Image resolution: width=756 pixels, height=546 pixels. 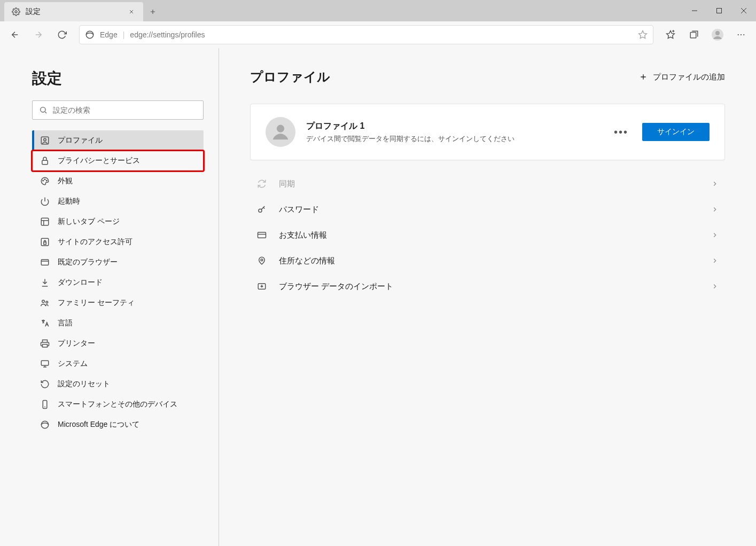 I want to click on profile-avatar, so click(x=280, y=132).